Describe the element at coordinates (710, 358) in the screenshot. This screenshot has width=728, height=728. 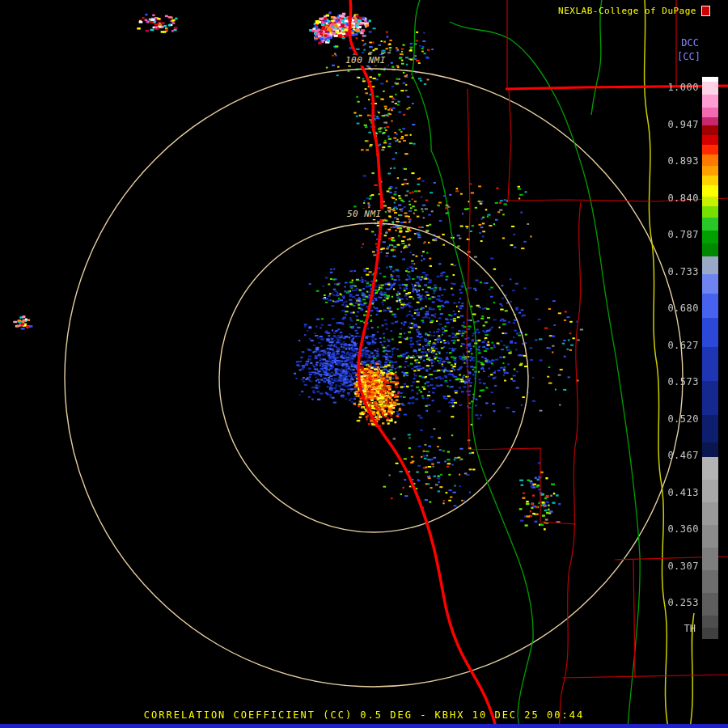
I see `colorbar` at that location.